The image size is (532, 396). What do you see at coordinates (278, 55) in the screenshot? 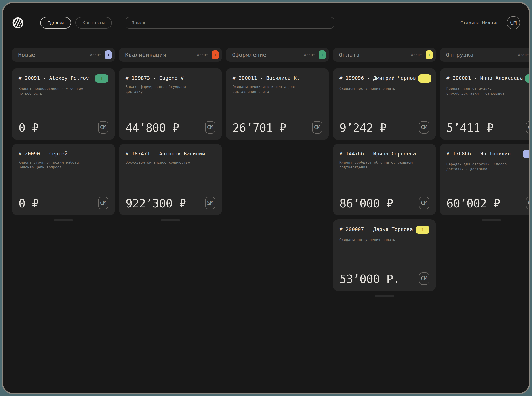
I see `column-header: Оформление Агент +` at bounding box center [278, 55].